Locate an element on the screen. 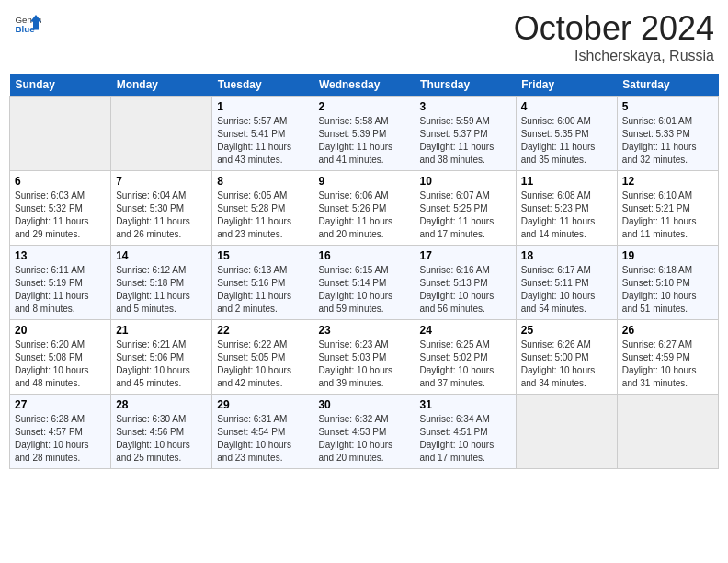 The image size is (728, 563). weekday-header-wednesday: Wednesday is located at coordinates (364, 85).